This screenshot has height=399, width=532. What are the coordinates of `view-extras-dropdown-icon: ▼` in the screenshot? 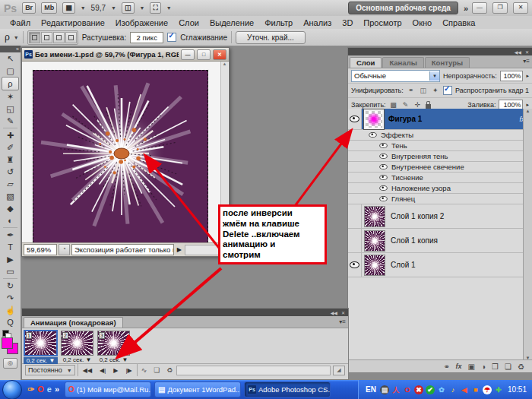 It's located at (84, 8).